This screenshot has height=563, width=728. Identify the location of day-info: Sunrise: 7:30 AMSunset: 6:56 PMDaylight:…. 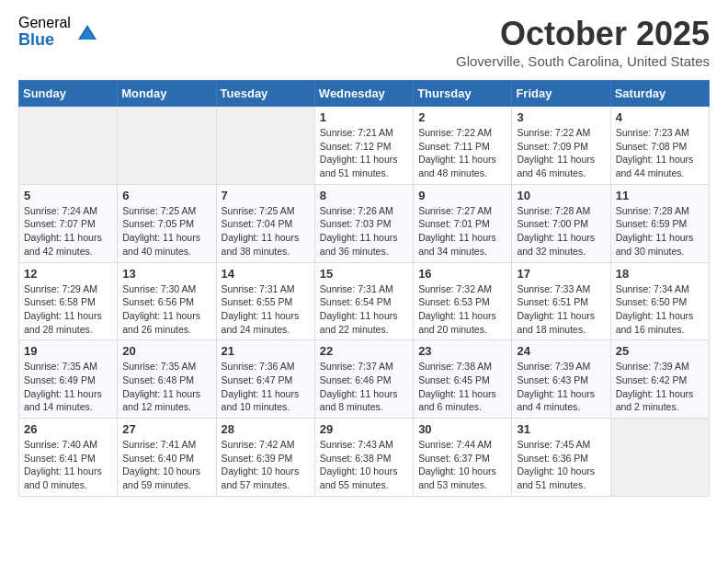
(166, 309).